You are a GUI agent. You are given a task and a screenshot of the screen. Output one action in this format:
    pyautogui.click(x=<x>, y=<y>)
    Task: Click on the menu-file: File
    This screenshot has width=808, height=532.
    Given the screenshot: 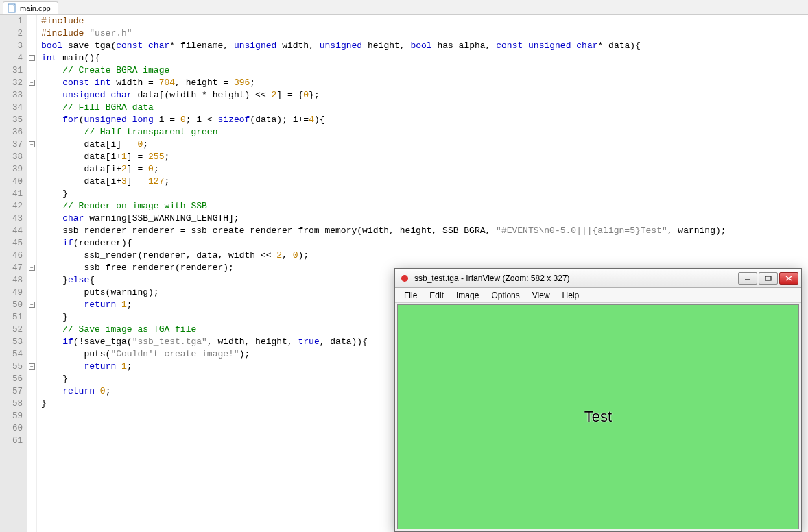 What is the action you would take?
    pyautogui.click(x=410, y=295)
    